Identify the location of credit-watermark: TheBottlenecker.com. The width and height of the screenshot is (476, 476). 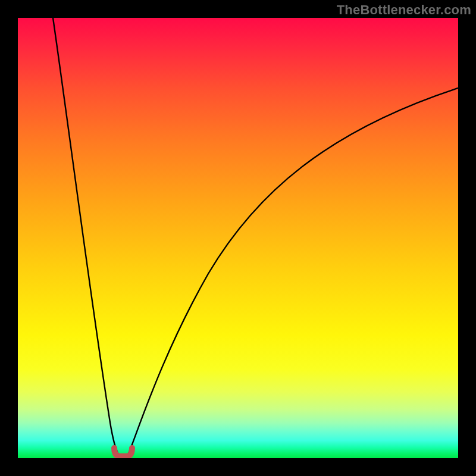
(404, 10).